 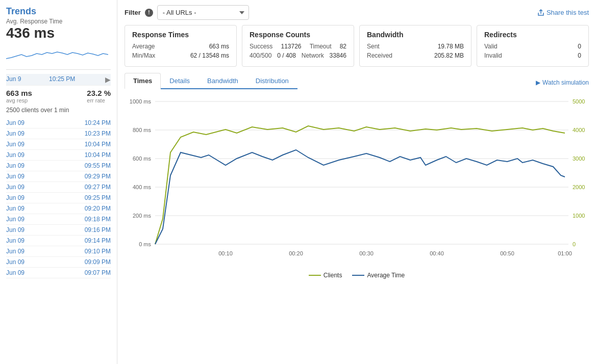 What do you see at coordinates (187, 12) in the screenshot?
I see `filter-row: Filter ! - All URLs -` at bounding box center [187, 12].